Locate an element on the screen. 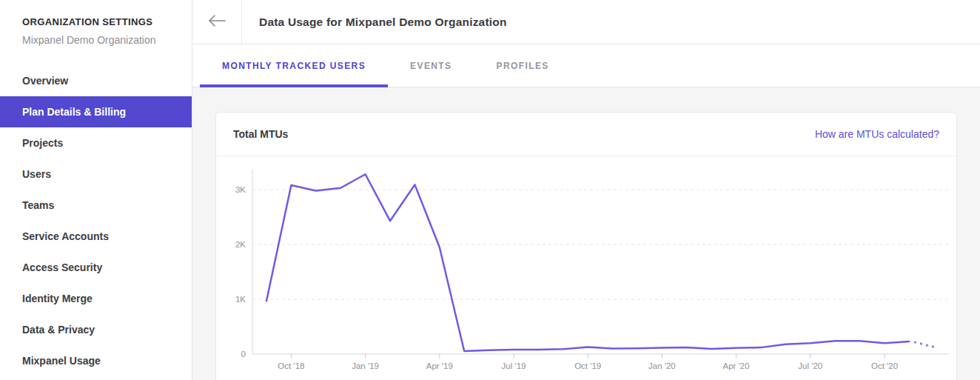 This screenshot has width=980, height=380. svg-text: Oct '20 is located at coordinates (885, 366).